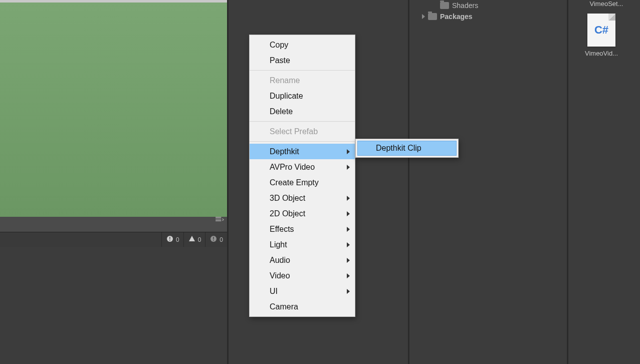 The width and height of the screenshot is (640, 364). What do you see at coordinates (113, 239) in the screenshot?
I see `console-status-bar: ! 0 0 ! 0` at bounding box center [113, 239].